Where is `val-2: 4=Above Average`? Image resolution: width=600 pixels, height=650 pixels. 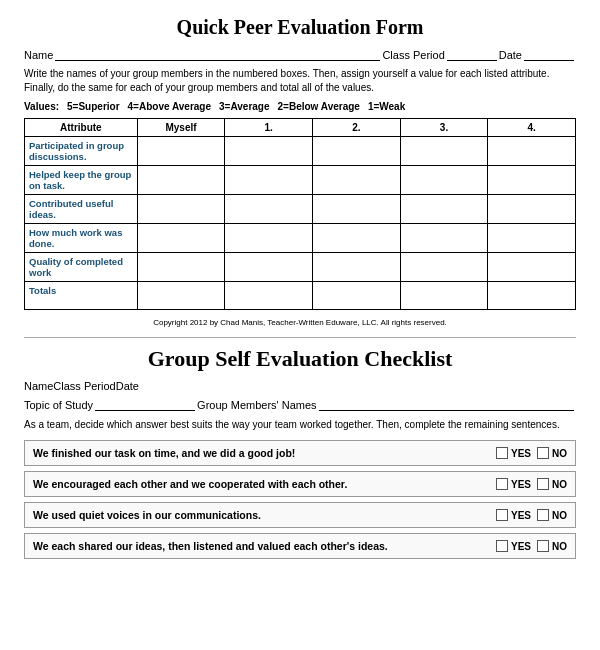 val-2: 4=Above Average is located at coordinates (170, 106).